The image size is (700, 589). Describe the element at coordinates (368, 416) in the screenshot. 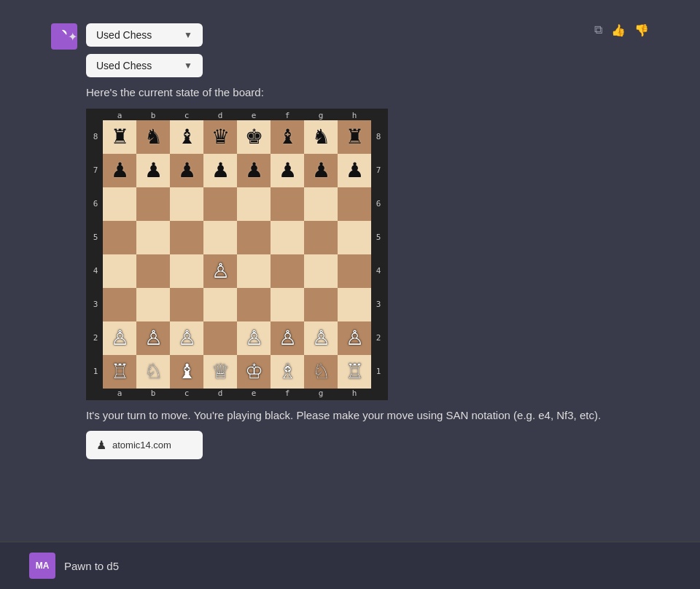

I see `turn-text: It's your turn to move. You're playing b…` at that location.